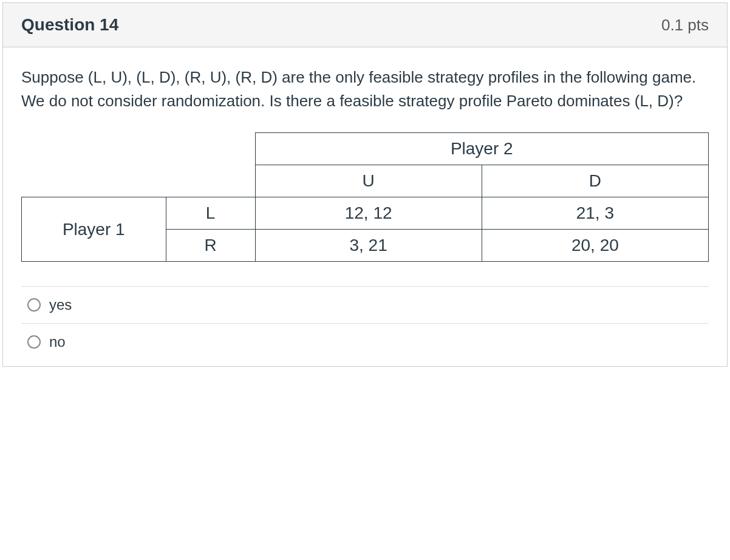 The width and height of the screenshot is (730, 560). Describe the element at coordinates (365, 305) in the screenshot. I see `answer-option-yes: yes` at that location.